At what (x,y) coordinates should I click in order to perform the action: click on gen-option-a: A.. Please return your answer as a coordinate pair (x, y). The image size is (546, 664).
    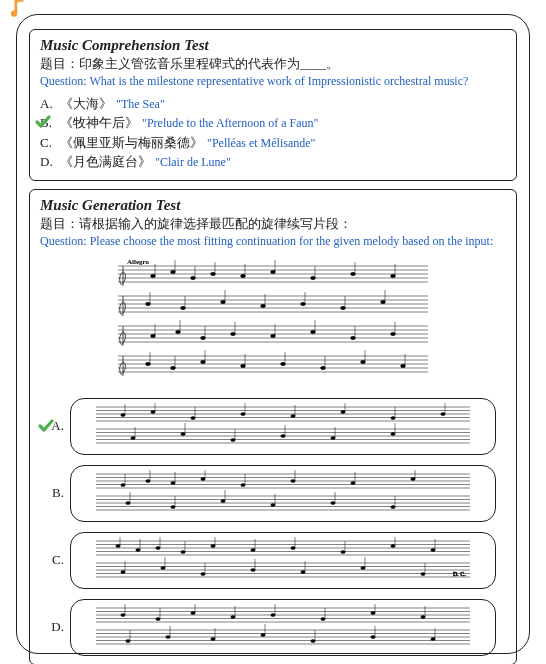
    Looking at the image, I should click on (271, 426).